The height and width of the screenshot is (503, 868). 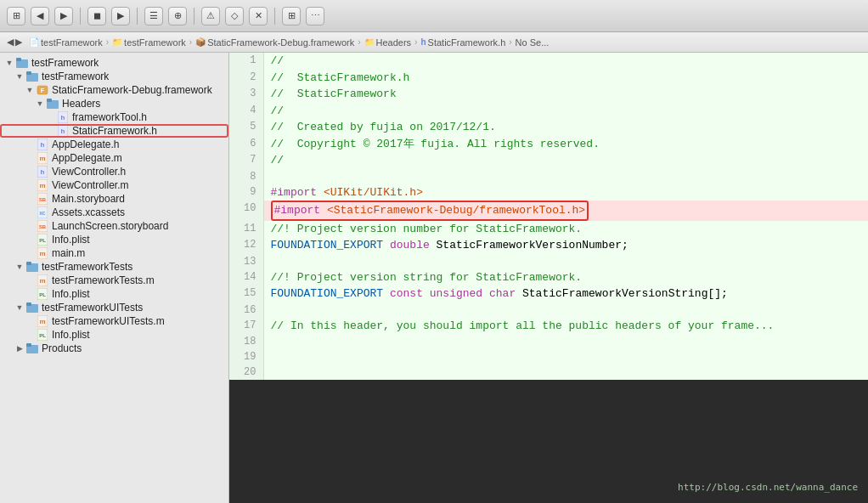 What do you see at coordinates (64, 16) in the screenshot?
I see `toolbar-btn-forward: ▶` at bounding box center [64, 16].